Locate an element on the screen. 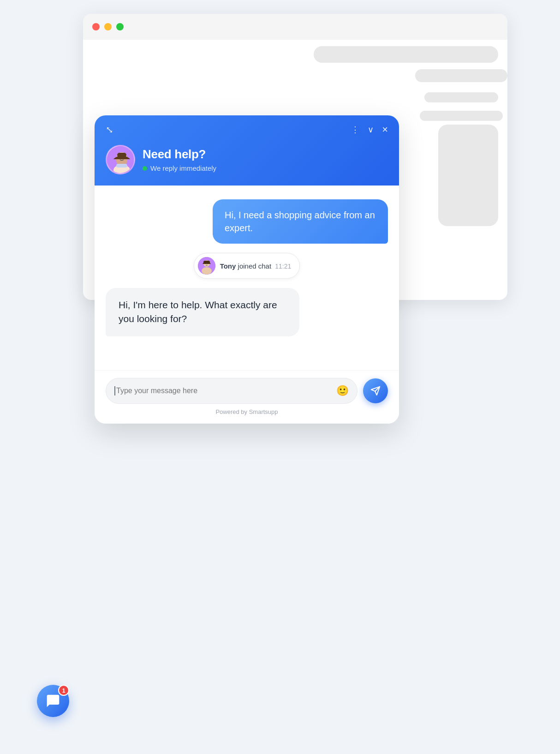 The image size is (560, 754). agent-message: Hi, I'm here to help. What exactly are y… is located at coordinates (247, 312).